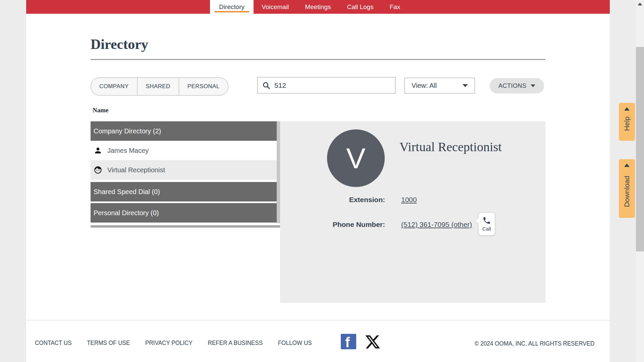 The width and height of the screenshot is (644, 362). What do you see at coordinates (98, 150) in the screenshot?
I see `person-icon` at bounding box center [98, 150].